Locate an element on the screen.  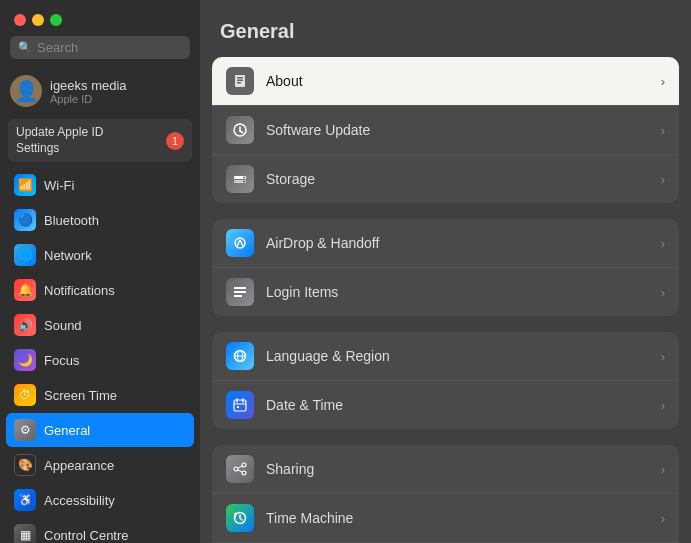
sidebar-label-bluetooth: Bluetooth is located at coordinates (72, 220).